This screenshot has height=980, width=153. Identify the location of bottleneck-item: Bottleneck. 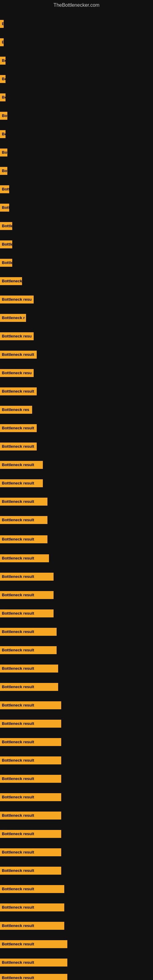
(76, 281).